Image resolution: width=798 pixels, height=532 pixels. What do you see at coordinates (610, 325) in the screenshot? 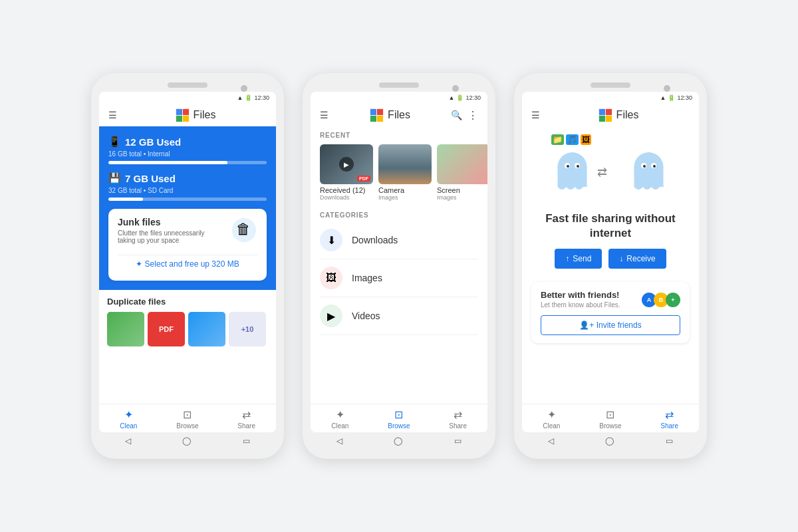
I see `invite-friends-btn: 👤+ Invite friends` at bounding box center [610, 325].